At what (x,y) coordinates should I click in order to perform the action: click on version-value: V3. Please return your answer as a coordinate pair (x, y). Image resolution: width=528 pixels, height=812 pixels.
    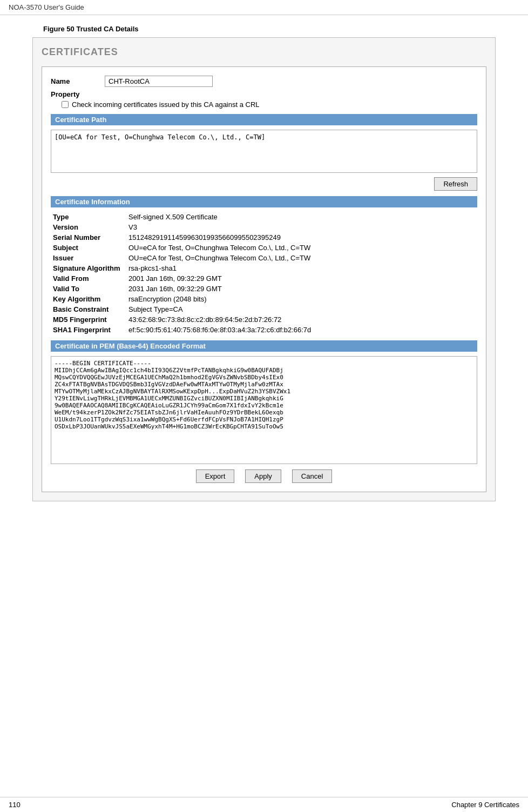
    Looking at the image, I should click on (302, 227).